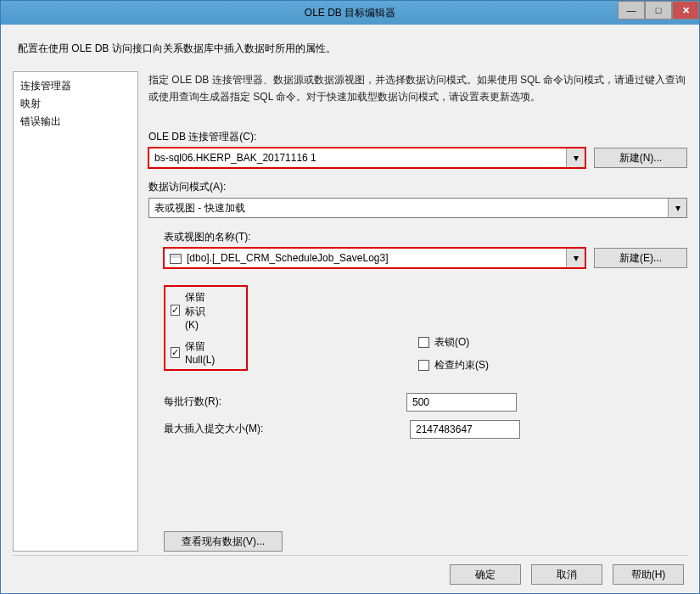 This screenshot has width=700, height=594. I want to click on table-name-label: 表或视图的名称(T):, so click(426, 238).